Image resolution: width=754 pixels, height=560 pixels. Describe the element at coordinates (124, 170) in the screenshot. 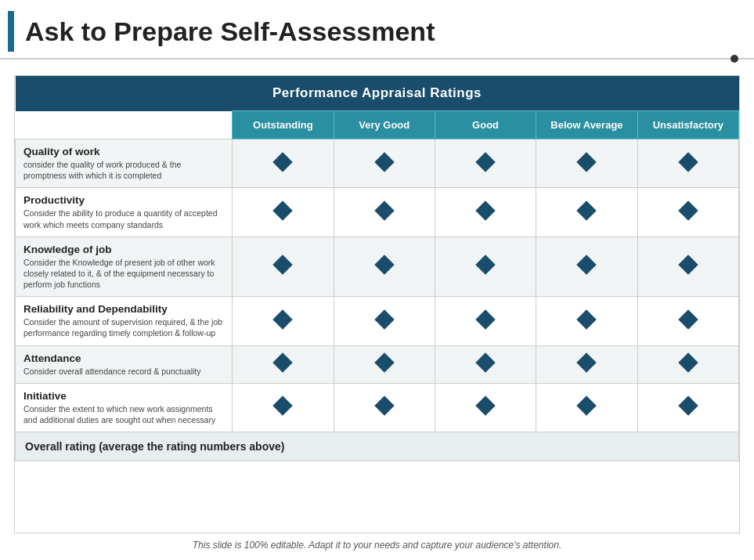

I see `row-desc: consider the quality of work produced & …` at that location.